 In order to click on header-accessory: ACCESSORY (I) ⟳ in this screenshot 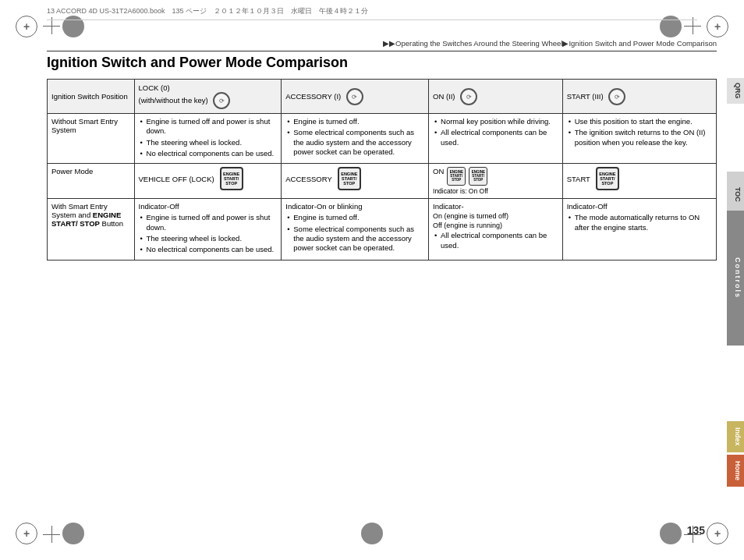, I will do `click(356, 97)`.